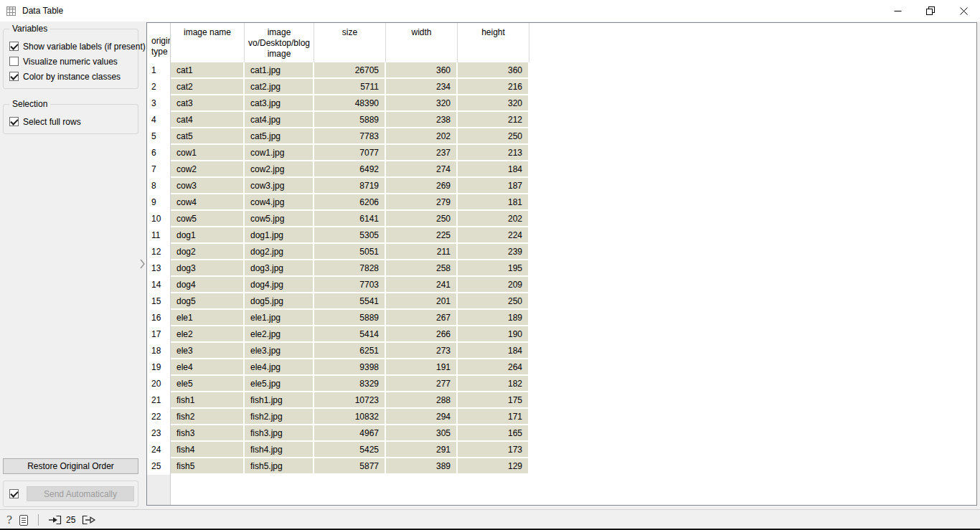 The image size is (980, 530). What do you see at coordinates (350, 169) in the screenshot?
I see `cell-size: 6492` at bounding box center [350, 169].